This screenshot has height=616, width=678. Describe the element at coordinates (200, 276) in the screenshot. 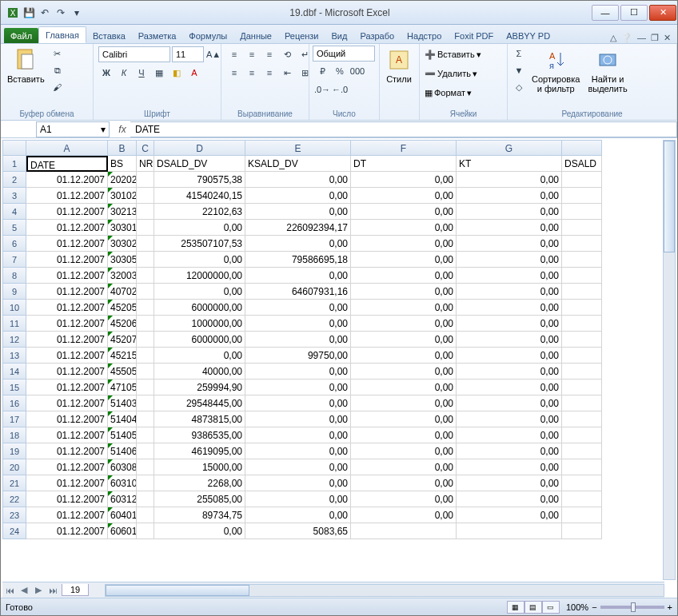

I see `cell: 12000000,00` at that location.